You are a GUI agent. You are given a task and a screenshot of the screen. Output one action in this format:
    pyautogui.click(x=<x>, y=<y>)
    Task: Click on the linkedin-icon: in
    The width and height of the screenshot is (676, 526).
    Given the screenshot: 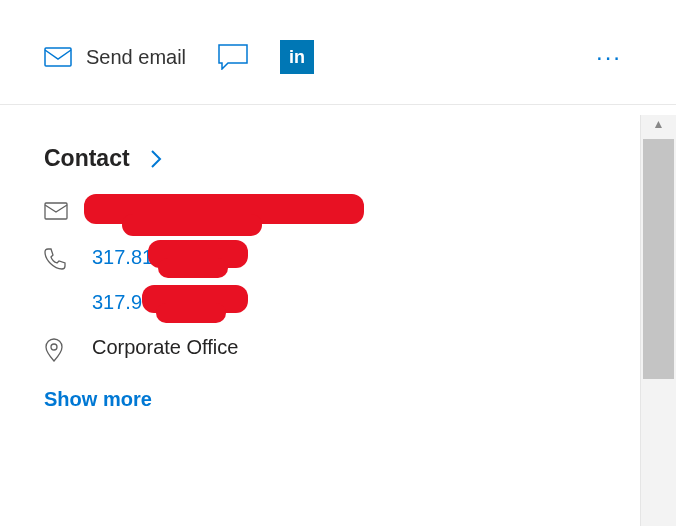 What is the action you would take?
    pyautogui.click(x=297, y=58)
    